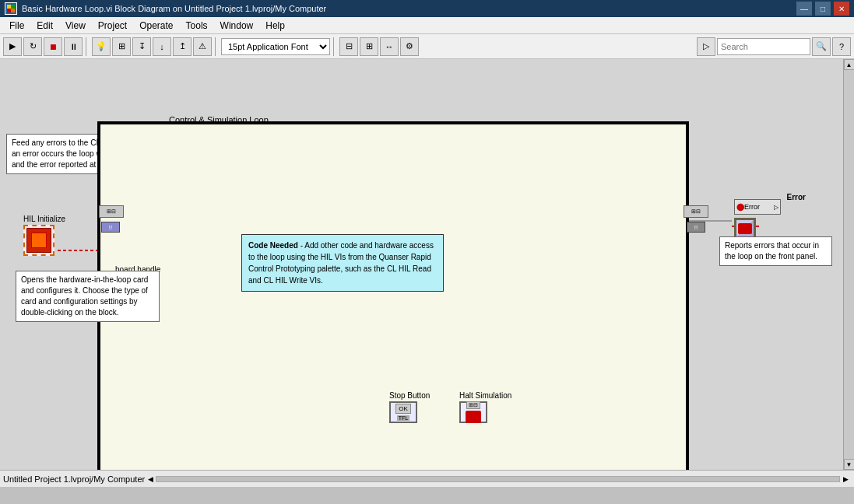 This screenshot has width=854, height=504. Describe the element at coordinates (486, 395) in the screenshot. I see `halt-label: Halt Simulation` at that location.